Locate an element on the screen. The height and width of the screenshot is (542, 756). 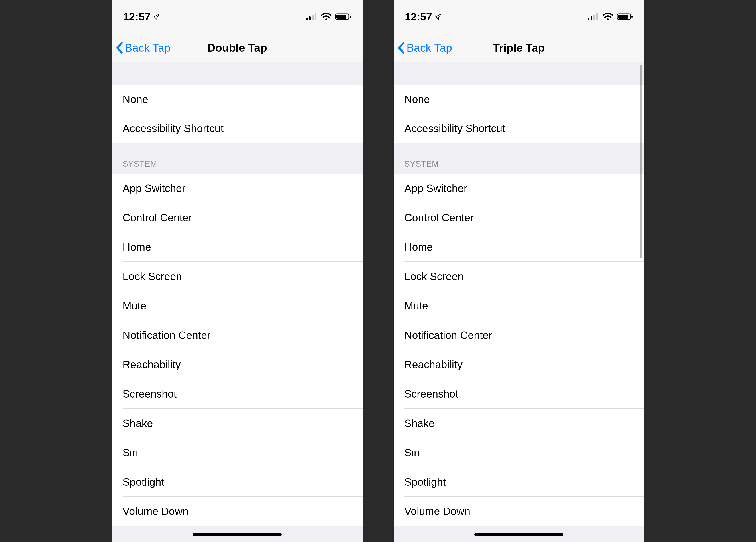
nav-bar: Back Tap Double Tap is located at coordinates (237, 48).